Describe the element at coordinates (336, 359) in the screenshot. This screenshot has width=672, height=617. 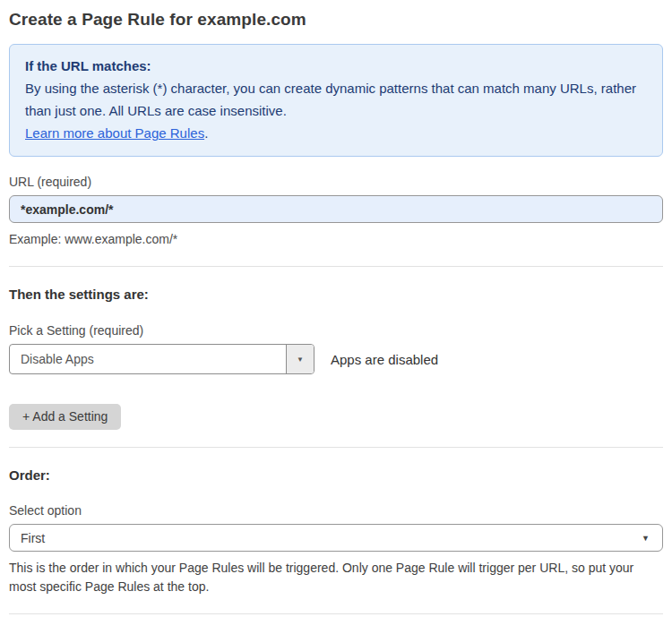
I see `setting-row: Disable Apps ▼ Apps are disabled` at that location.